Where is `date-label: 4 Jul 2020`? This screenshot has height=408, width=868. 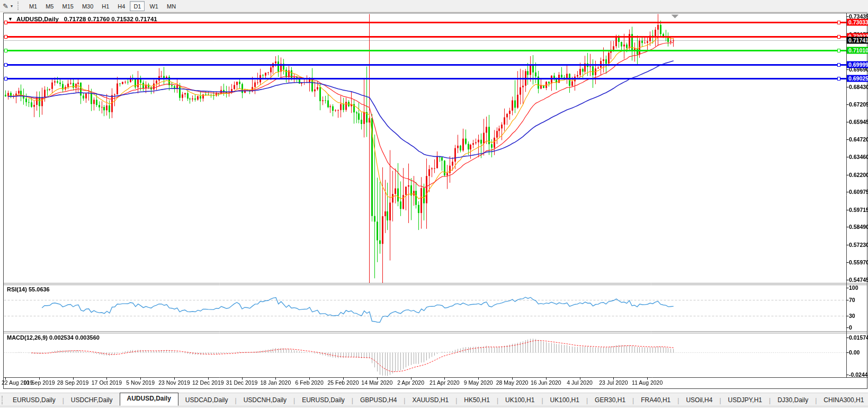 date-label: 4 Jul 2020 is located at coordinates (579, 383).